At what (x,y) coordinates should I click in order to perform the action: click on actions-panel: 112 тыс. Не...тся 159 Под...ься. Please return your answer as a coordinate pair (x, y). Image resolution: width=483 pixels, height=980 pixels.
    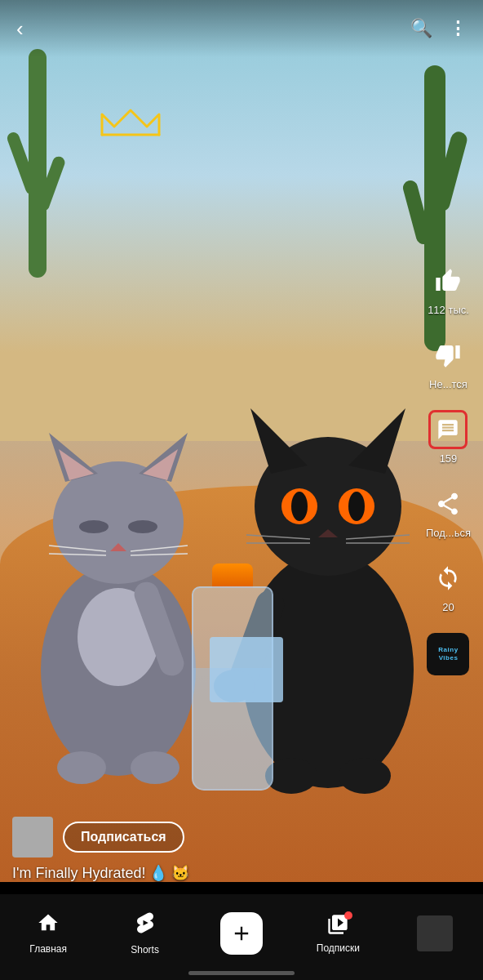
    Looking at the image, I should click on (449, 469).